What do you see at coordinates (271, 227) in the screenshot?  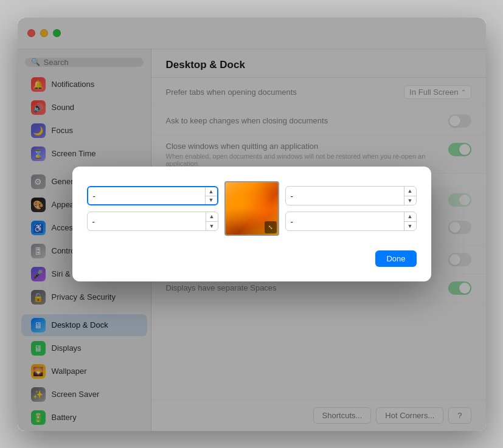 I see `thumbnail-badge: ⤡` at bounding box center [271, 227].